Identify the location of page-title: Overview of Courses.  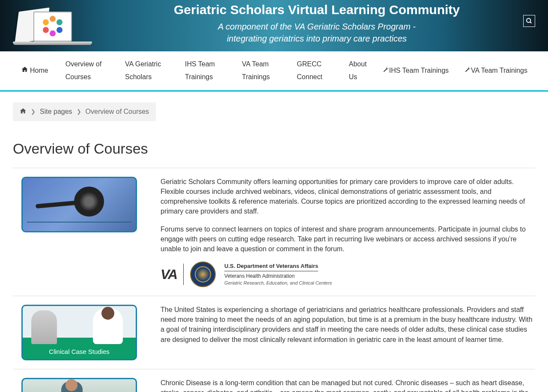
(274, 149).